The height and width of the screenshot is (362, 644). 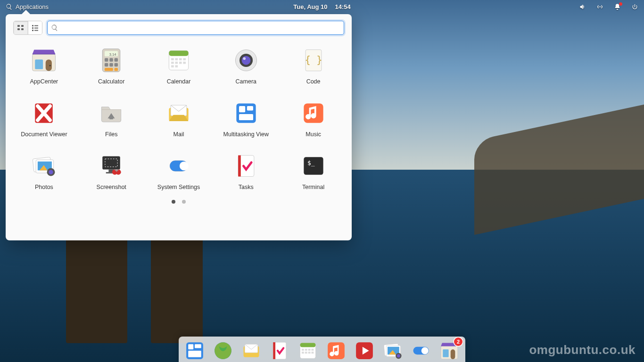 What do you see at coordinates (246, 82) in the screenshot?
I see `app-label: Camera` at bounding box center [246, 82].